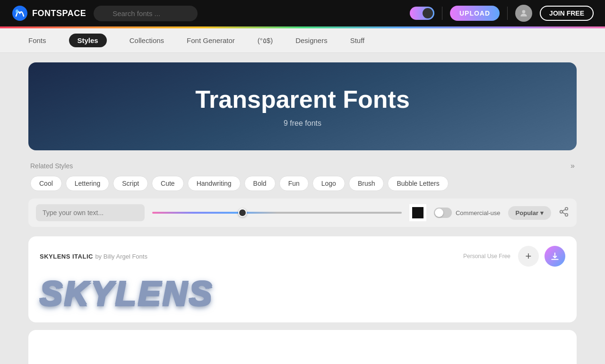 This screenshot has height=364, width=605. Describe the element at coordinates (311, 41) in the screenshot. I see `sidebar-item-designers: Designers` at that location.